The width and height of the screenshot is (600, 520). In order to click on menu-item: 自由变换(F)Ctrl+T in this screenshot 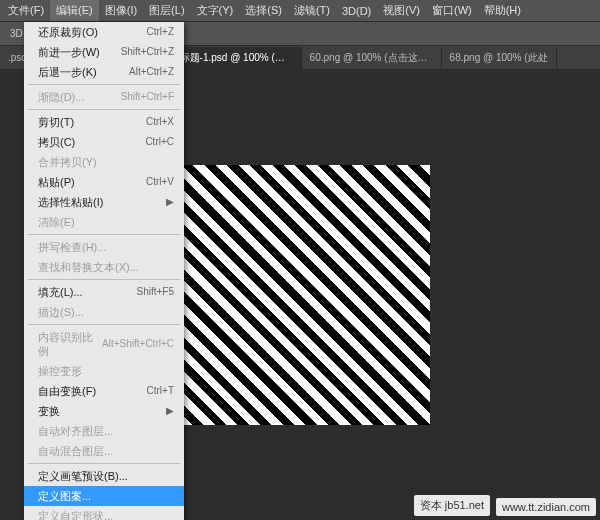, I will do `click(104, 391)`.